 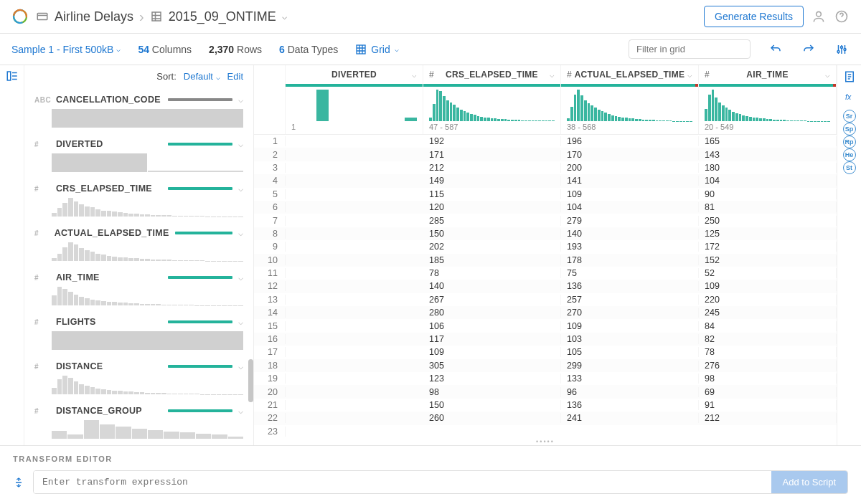 What do you see at coordinates (630, 260) in the screenshot?
I see `cell: 178` at bounding box center [630, 260].